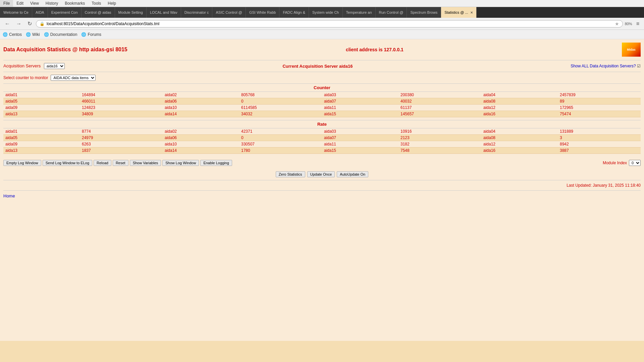 The width and height of the screenshot is (644, 362). I want to click on menu-view: View, so click(35, 3).